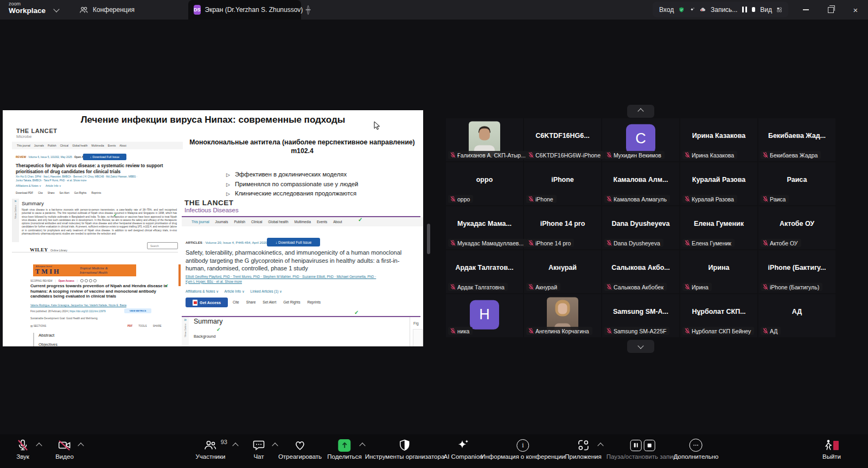 Image resolution: width=868 pixels, height=468 pixels. Describe the element at coordinates (583, 449) in the screenshot. I see `apps-button: Приложения` at that location.